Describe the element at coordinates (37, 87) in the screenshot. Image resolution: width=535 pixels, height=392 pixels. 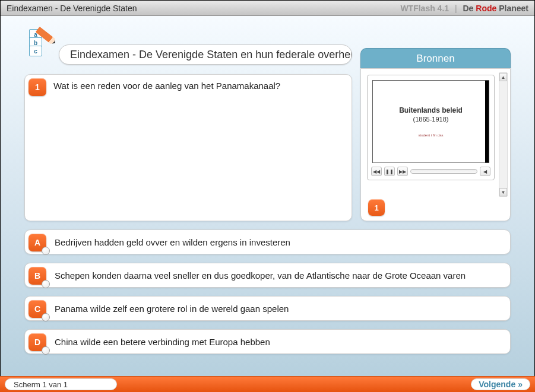
I see `question-number-badge: 1` at that location.